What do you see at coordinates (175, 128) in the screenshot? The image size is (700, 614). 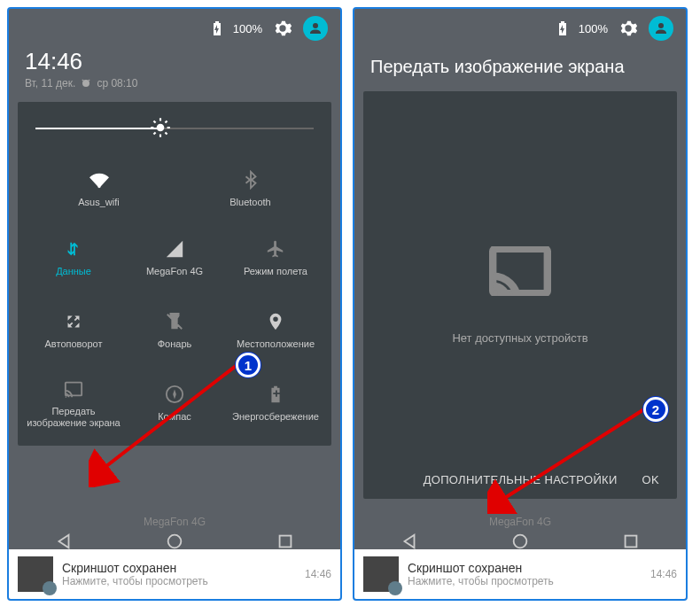 I see `brightness-slider` at bounding box center [175, 128].